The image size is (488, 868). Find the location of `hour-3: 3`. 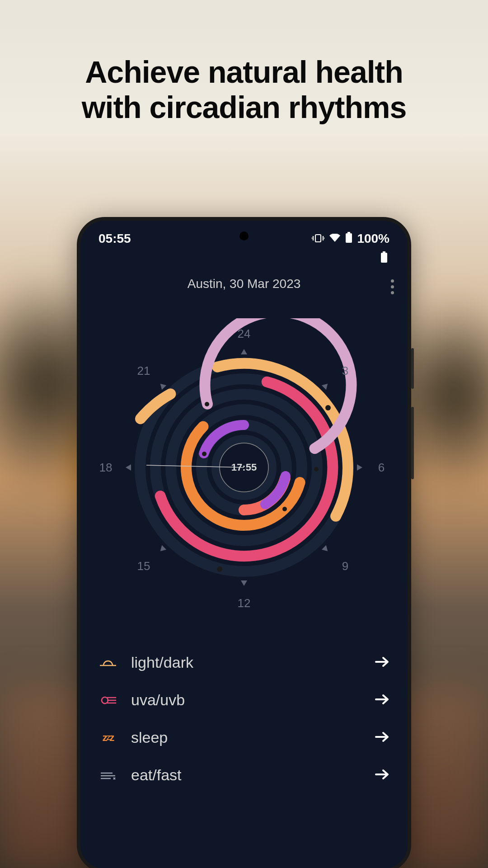

hour-3: 3 is located at coordinates (345, 371).